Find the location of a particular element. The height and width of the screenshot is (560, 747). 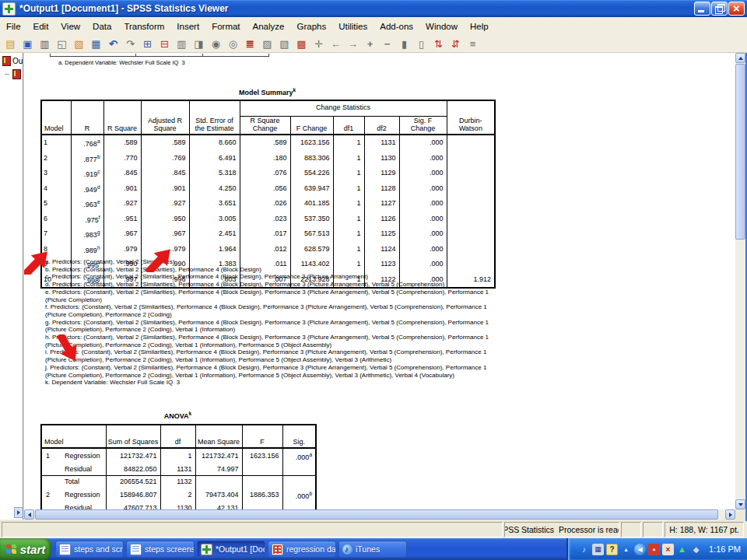

scroll-down-button is located at coordinates (741, 504).